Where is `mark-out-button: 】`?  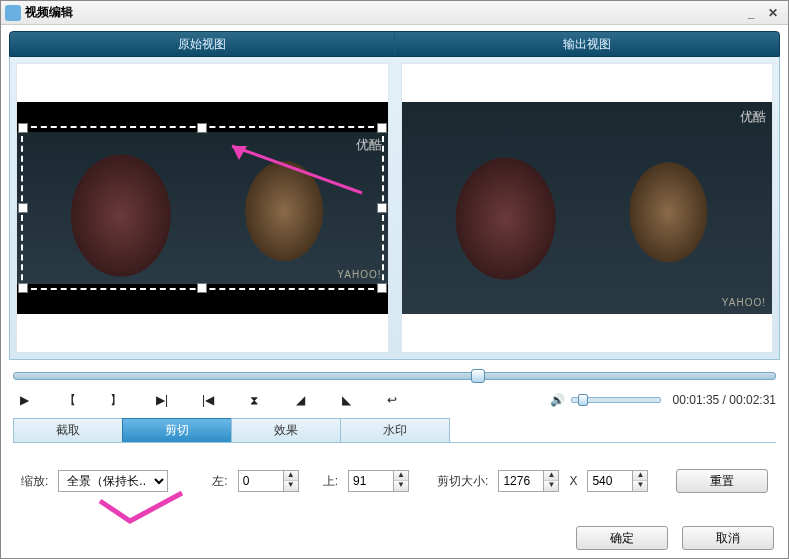 mark-out-button: 】 is located at coordinates (116, 400).